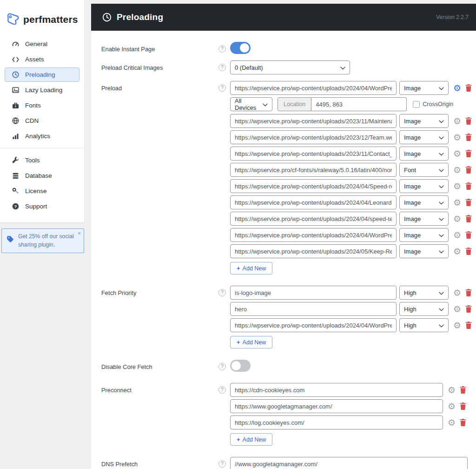 Image resolution: width=476 pixels, height=469 pixels. What do you see at coordinates (251, 268) in the screenshot?
I see `preload-add-new-button: +Add New` at bounding box center [251, 268].